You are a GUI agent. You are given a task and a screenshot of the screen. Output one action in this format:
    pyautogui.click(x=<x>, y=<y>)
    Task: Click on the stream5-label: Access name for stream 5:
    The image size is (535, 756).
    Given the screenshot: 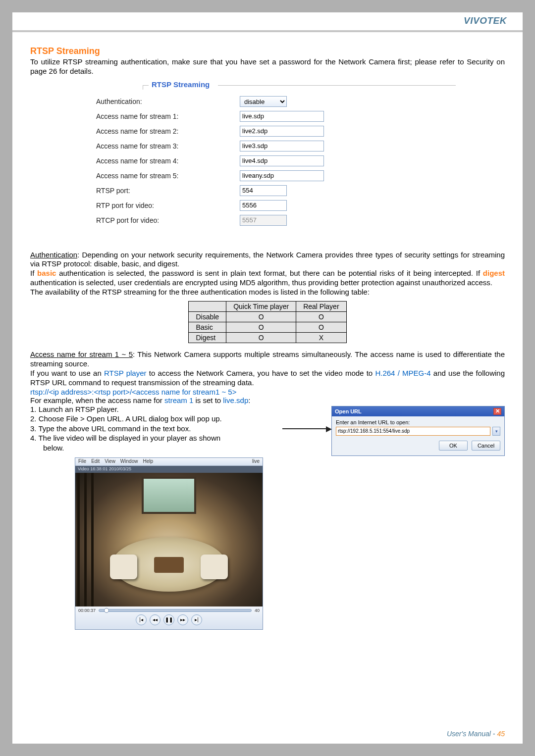 What is the action you would take?
    pyautogui.click(x=168, y=176)
    